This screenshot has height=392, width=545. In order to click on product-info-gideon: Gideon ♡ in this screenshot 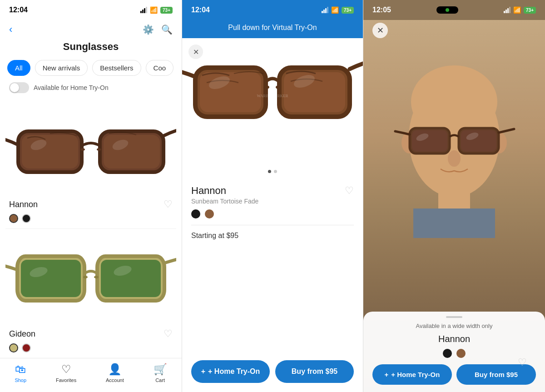, I will do `click(91, 333)`.